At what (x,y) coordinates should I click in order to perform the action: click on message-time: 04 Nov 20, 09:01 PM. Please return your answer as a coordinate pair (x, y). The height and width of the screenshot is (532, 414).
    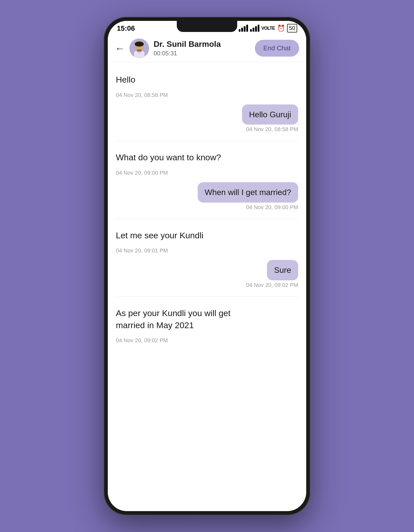
    Looking at the image, I should click on (142, 251).